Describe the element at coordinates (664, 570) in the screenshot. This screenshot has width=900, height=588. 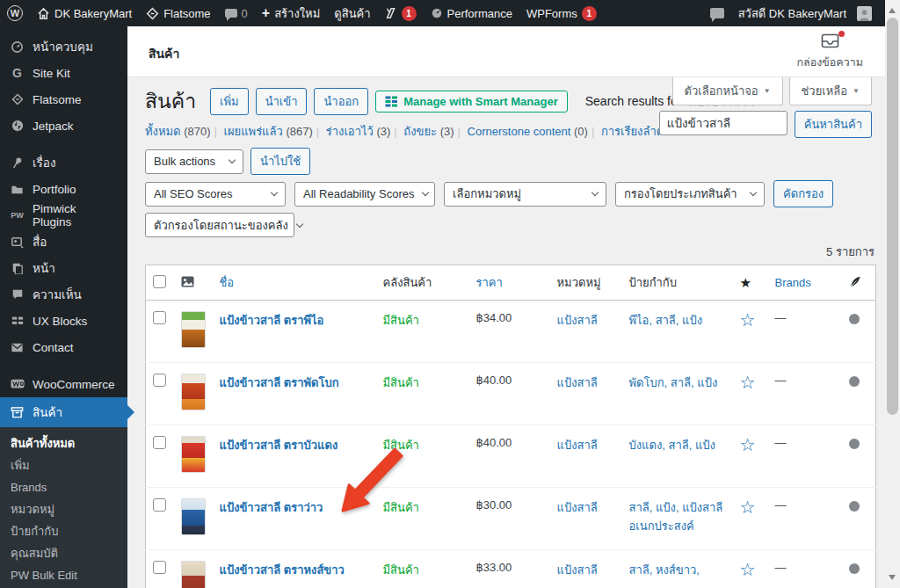
I see `tags-links: สาลี, หงส์ขาว,` at that location.